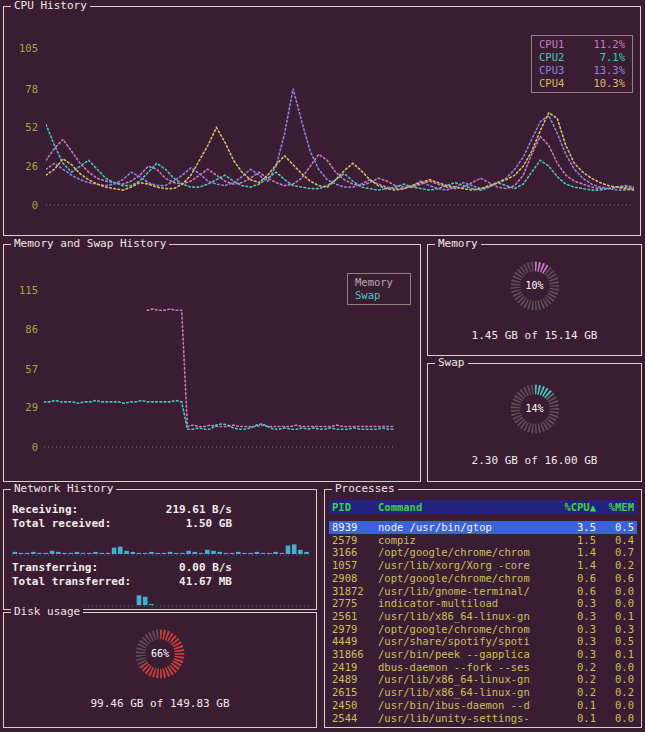 The width and height of the screenshot is (645, 732). What do you see at coordinates (615, 540) in the screenshot?
I see `process-mem: 0.4` at bounding box center [615, 540].